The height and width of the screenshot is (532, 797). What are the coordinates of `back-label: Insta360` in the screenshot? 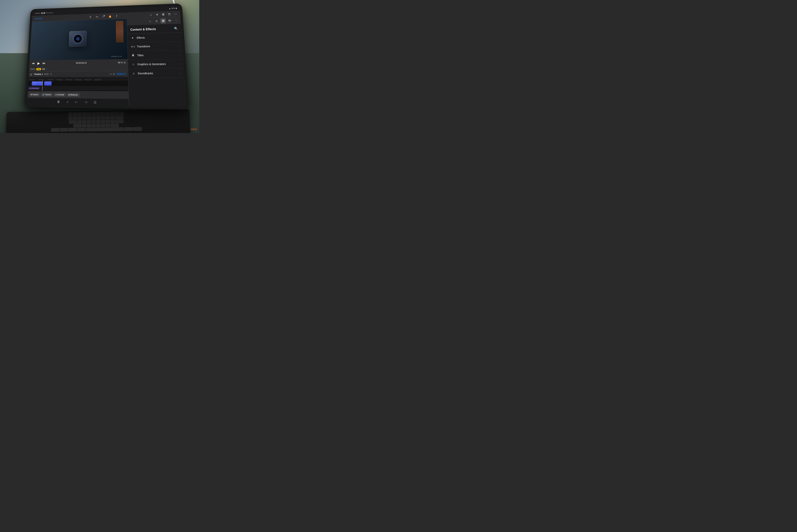 It's located at (39, 18).